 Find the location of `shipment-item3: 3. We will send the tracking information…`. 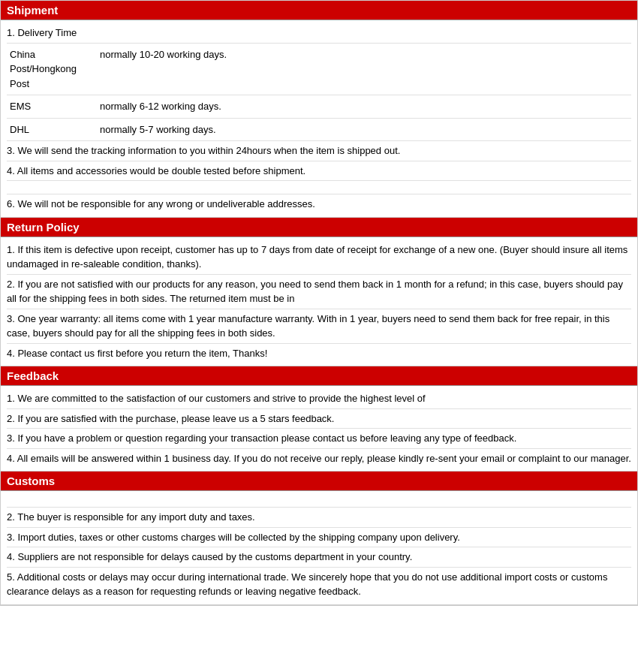

shipment-item3: 3. We will send the tracking information… is located at coordinates (319, 152).